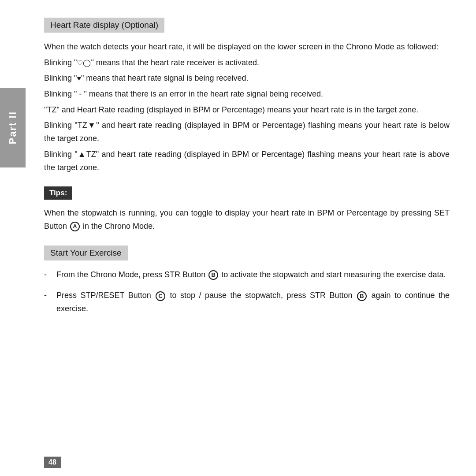 The width and height of the screenshot is (476, 476). Describe the element at coordinates (247, 302) in the screenshot. I see `exercise-bullet-2: - Press STP/RESET Button C to stop / pau…` at that location.